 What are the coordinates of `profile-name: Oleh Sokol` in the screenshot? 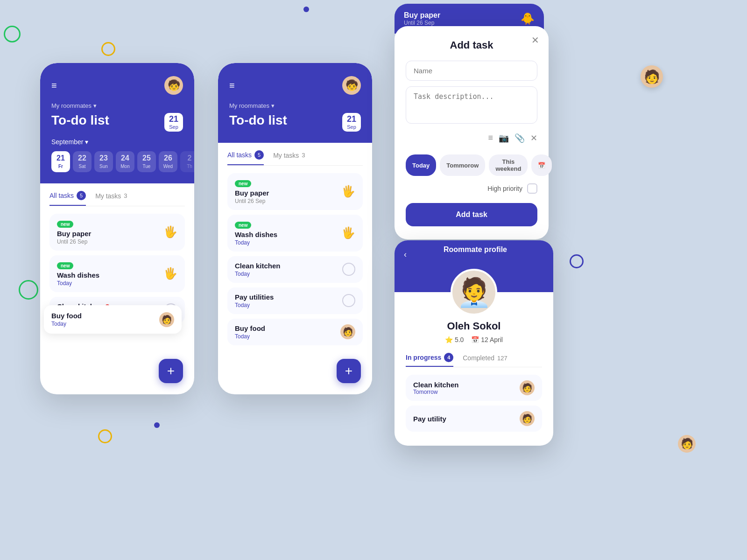 It's located at (474, 326).